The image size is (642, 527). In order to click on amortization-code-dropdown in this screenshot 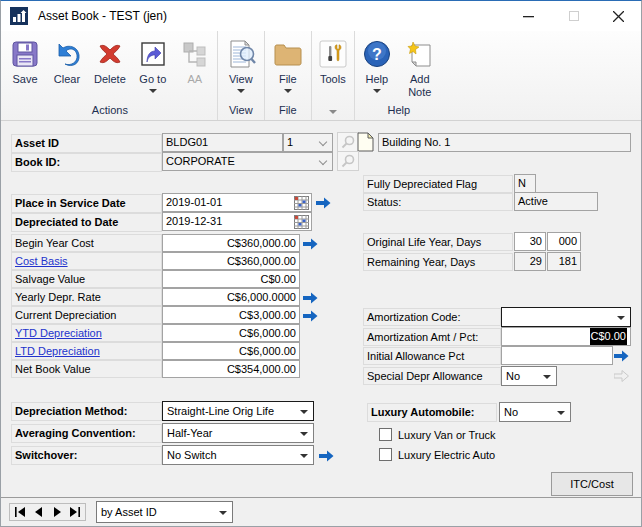, I will do `click(566, 317)`.